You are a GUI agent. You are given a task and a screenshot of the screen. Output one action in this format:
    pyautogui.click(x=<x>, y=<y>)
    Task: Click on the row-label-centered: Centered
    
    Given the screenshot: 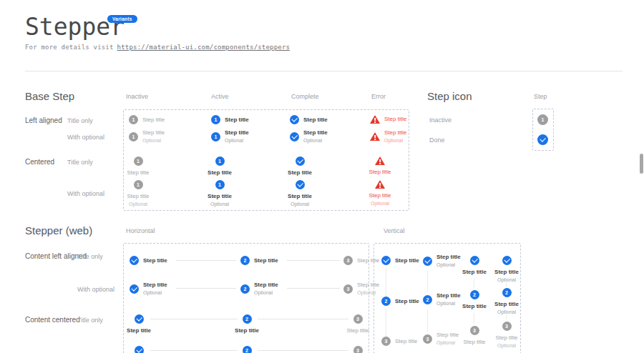 What is the action you would take?
    pyautogui.click(x=40, y=161)
    